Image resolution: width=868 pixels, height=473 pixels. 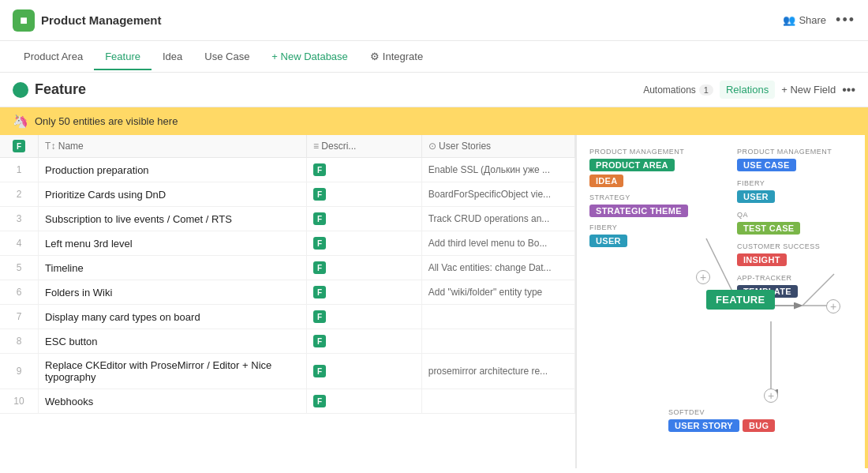 What do you see at coordinates (756, 197) in the screenshot?
I see `tag-user-right: USER` at bounding box center [756, 197].